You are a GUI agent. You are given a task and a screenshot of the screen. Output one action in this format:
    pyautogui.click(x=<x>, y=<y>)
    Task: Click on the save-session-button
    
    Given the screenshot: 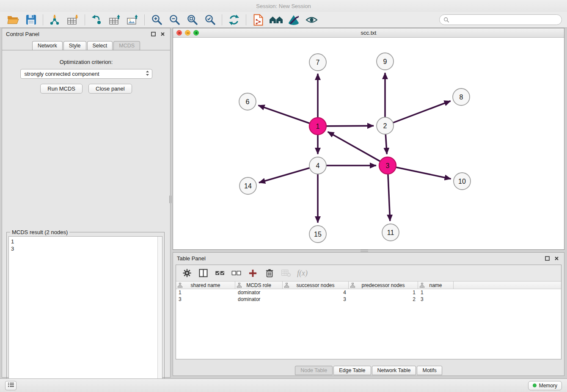 What is the action you would take?
    pyautogui.click(x=31, y=20)
    